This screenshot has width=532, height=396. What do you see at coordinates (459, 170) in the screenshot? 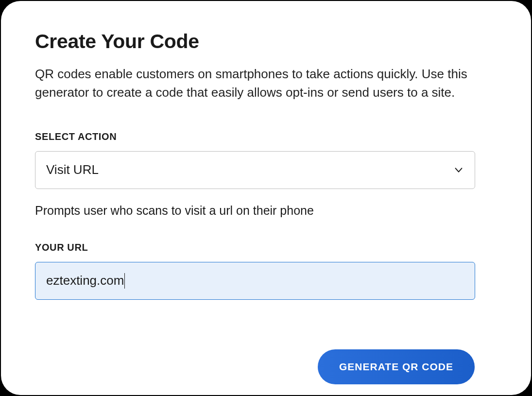
I see `chevron-down-icon` at bounding box center [459, 170].